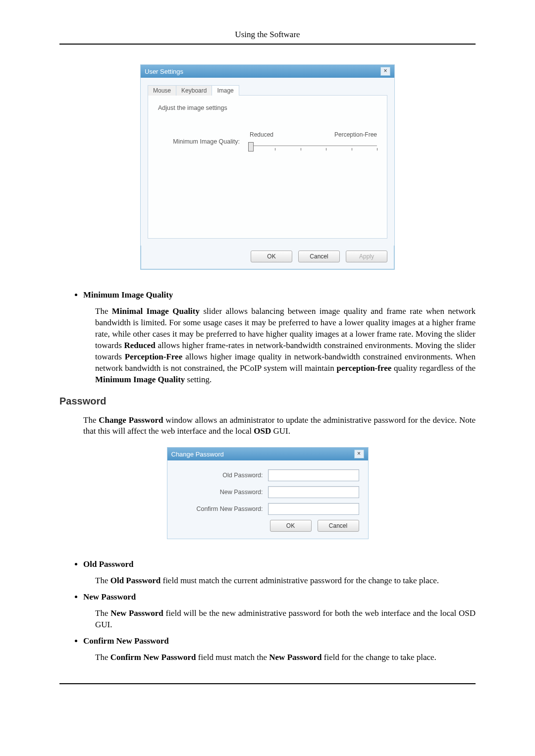  Describe the element at coordinates (279, 597) in the screenshot. I see `new-password-heading: New Password` at that location.